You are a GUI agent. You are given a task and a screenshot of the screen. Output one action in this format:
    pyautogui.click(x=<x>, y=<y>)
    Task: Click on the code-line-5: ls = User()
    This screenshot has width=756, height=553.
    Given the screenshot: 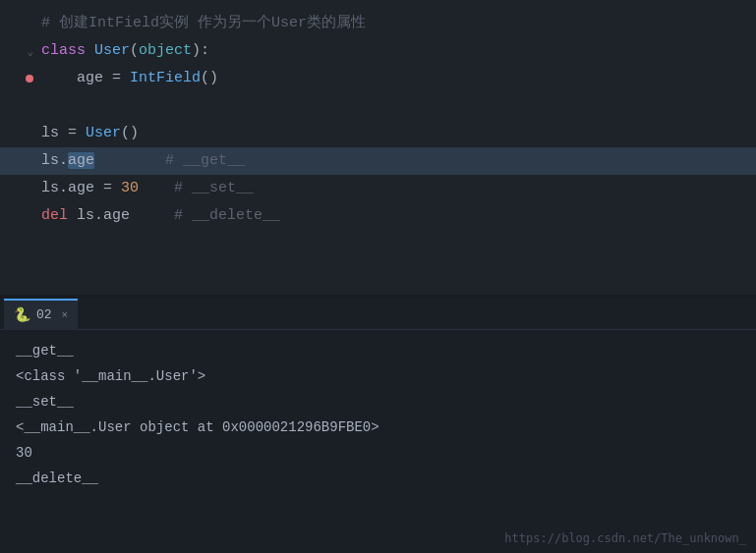 What is the action you would take?
    pyautogui.click(x=378, y=134)
    